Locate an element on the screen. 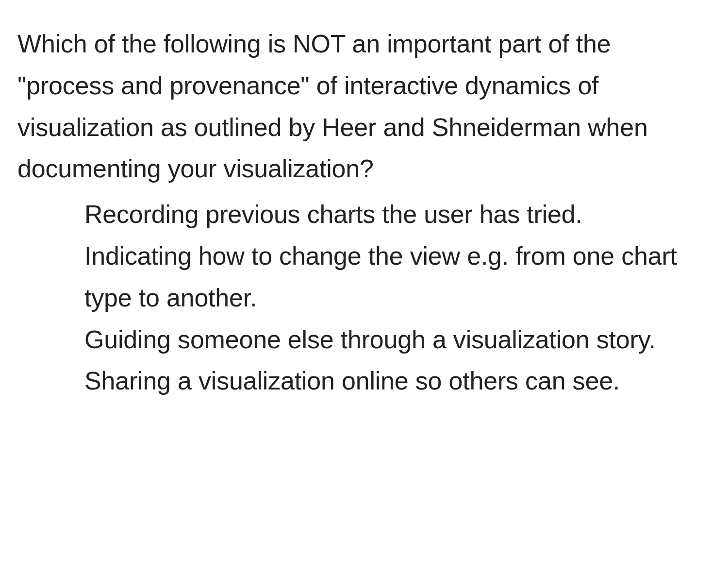 The height and width of the screenshot is (575, 728). option-c: Guiding someone else through a visualiza… is located at coordinates (397, 340).